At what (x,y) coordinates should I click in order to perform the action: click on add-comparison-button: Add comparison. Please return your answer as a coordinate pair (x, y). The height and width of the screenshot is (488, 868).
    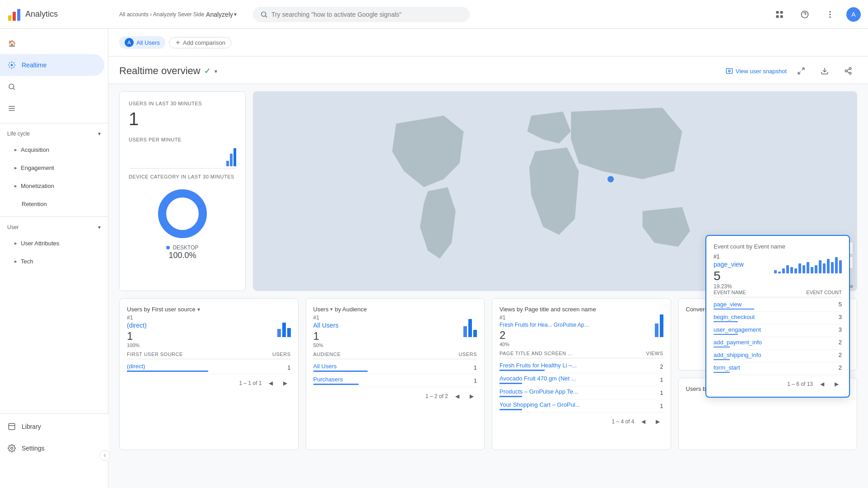
    Looking at the image, I should click on (200, 42).